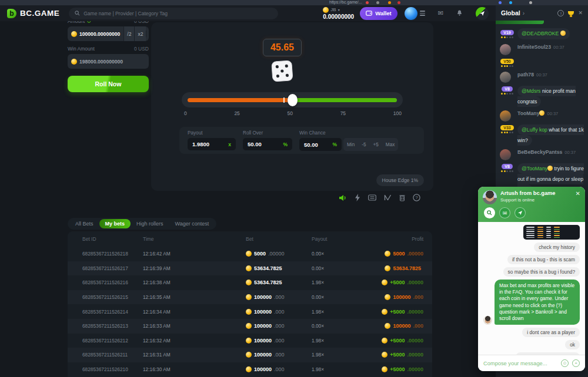 Image resolution: width=588 pixels, height=377 pixels. What do you see at coordinates (129, 34) in the screenshot?
I see `half-bet-button: /2` at bounding box center [129, 34].